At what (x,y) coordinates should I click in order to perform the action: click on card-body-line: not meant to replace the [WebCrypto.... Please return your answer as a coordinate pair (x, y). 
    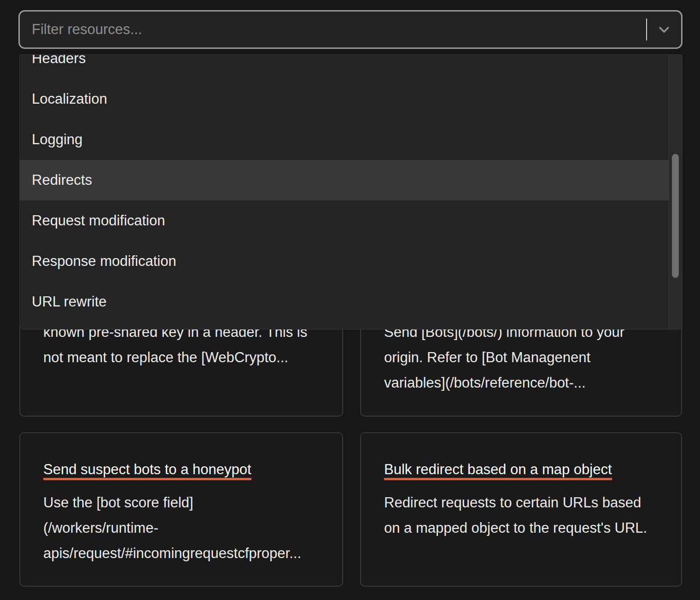
    Looking at the image, I should click on (186, 358).